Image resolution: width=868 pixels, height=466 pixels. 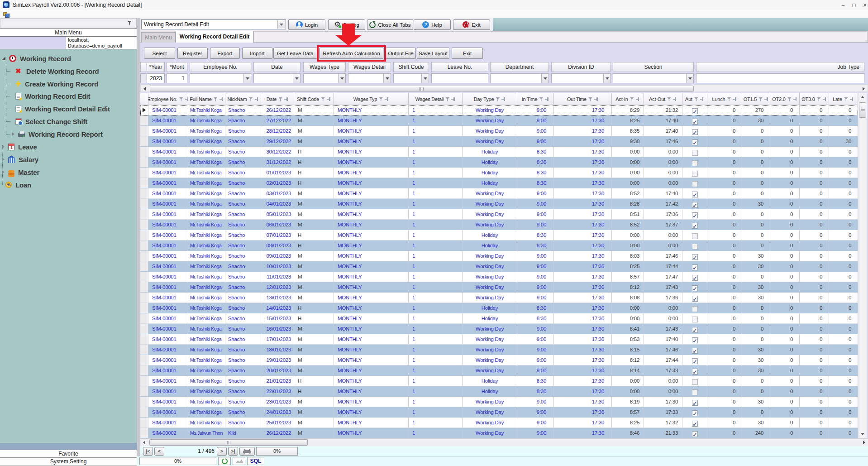 What do you see at coordinates (145, 89) in the screenshot?
I see `scroll-left-button` at bounding box center [145, 89].